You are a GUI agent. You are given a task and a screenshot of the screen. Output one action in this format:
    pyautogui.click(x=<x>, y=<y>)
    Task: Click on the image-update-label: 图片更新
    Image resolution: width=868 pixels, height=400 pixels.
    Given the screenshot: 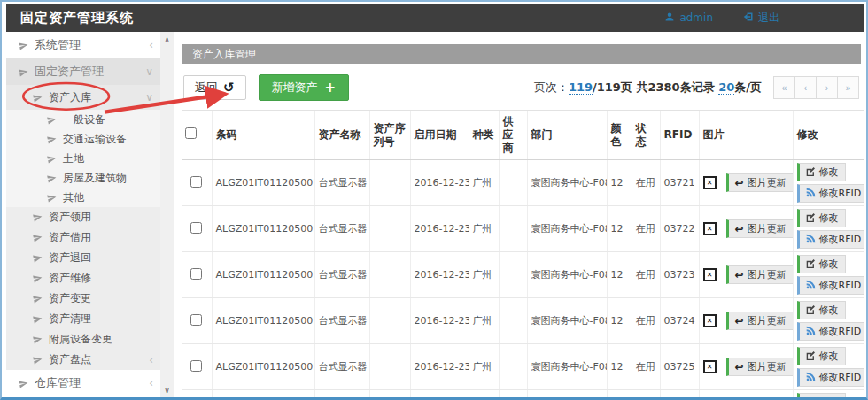 What is the action you would take?
    pyautogui.click(x=767, y=182)
    